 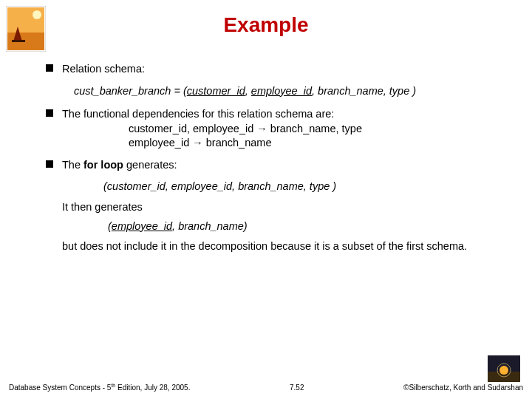 I want to click on g2-c: ,, so click(x=175, y=226).